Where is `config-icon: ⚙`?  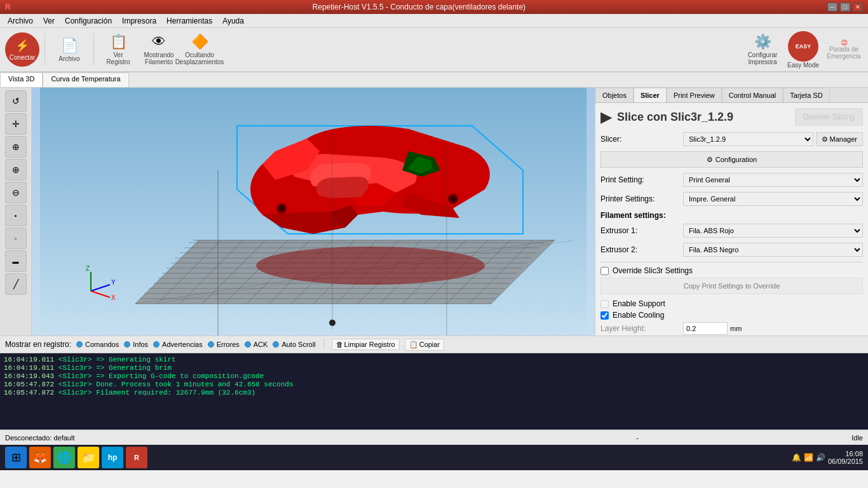 config-icon: ⚙ is located at coordinates (710, 160).